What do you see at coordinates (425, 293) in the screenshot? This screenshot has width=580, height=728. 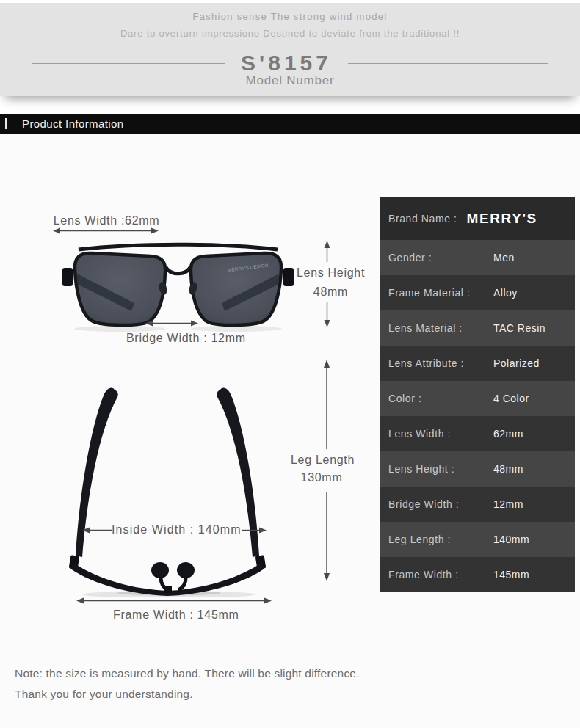 I see `row-label: Frame Material :` at bounding box center [425, 293].